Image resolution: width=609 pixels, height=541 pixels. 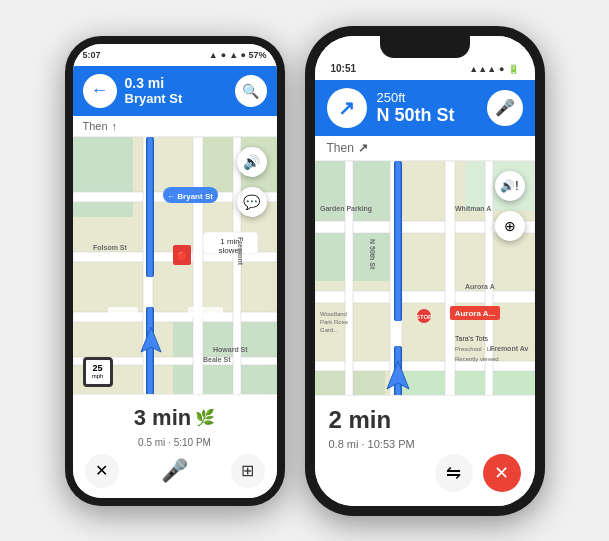 I want to click on locate-icon: ⊕, so click(x=510, y=226).